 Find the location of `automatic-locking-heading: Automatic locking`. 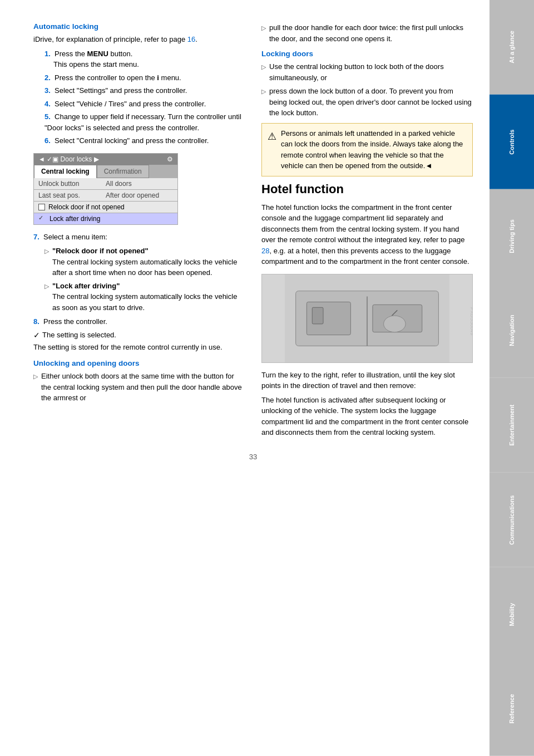

automatic-locking-heading: Automatic locking is located at coordinates (139, 27).